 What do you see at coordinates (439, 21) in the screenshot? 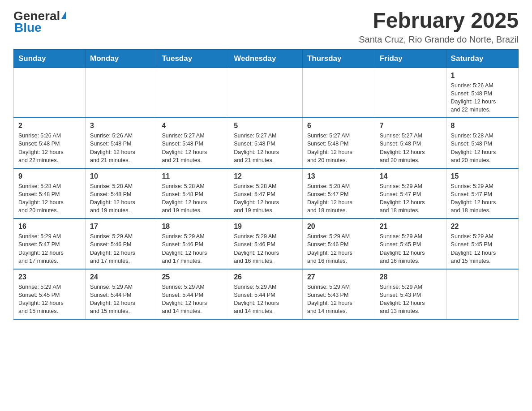
I see `month-title: February 2025` at bounding box center [439, 21].